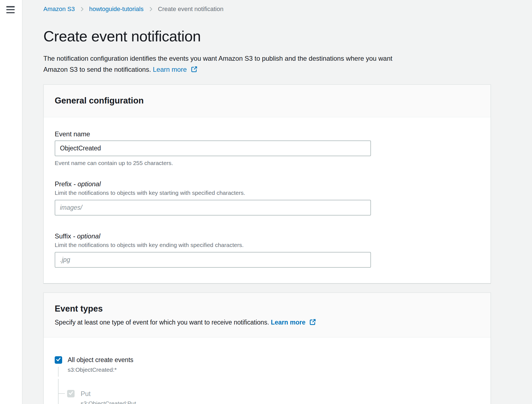 This screenshot has height=404, width=532. Describe the element at coordinates (267, 198) in the screenshot. I see `prefix-group: Prefix - optional Limit the notification…` at that location.